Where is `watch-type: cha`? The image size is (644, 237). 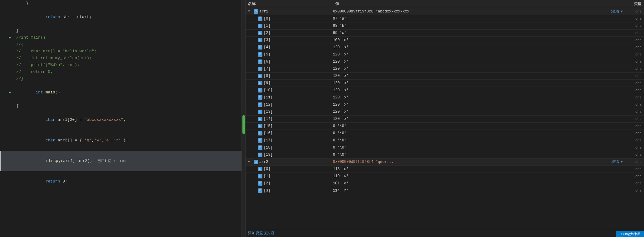
watch-type: cha is located at coordinates (632, 162).